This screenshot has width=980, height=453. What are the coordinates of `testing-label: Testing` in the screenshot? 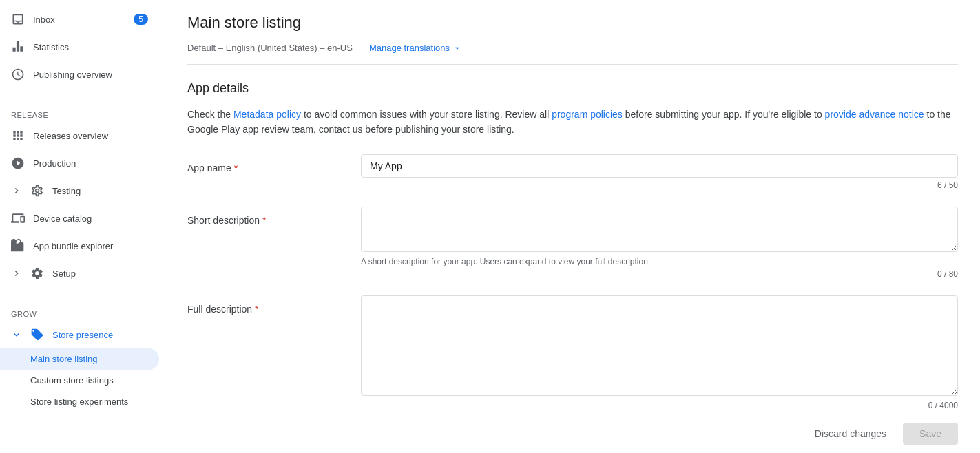 It's located at (66, 191).